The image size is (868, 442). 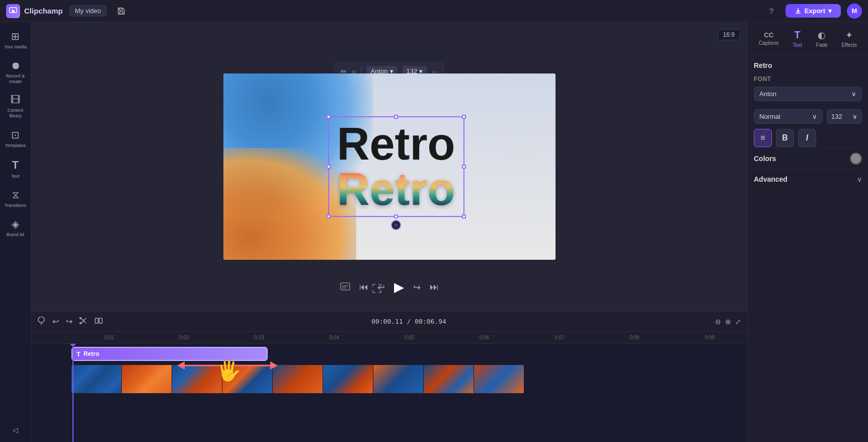 I want to click on ruler-mark: 0:01, so click(x=109, y=337).